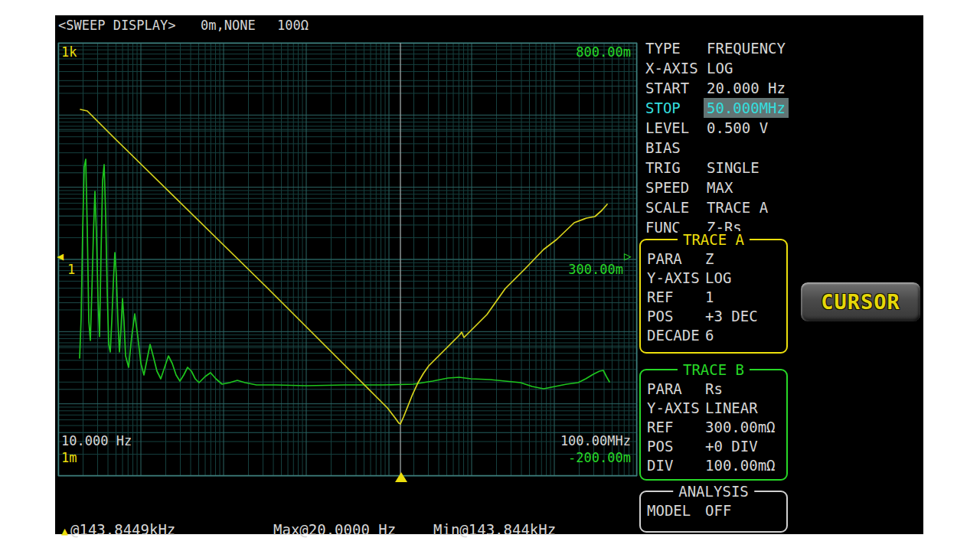 The image size is (980, 551). I want to click on setting-x-axis: X-AXISLOG, so click(783, 68).